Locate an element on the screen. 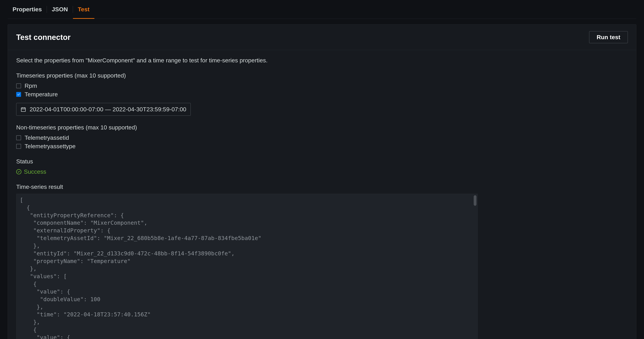 Image resolution: width=644 pixels, height=339 pixels. nts-checkbox-label: Telemetryassettype is located at coordinates (50, 146).